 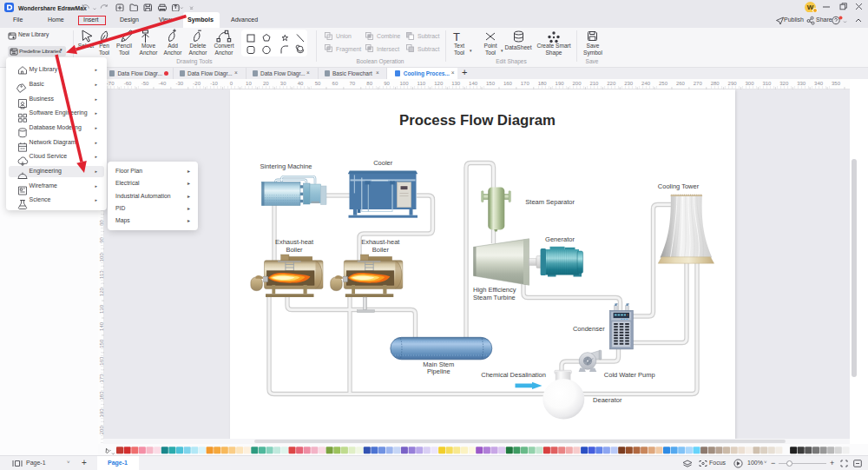 I want to click on svg-text: Generator, so click(x=560, y=240).